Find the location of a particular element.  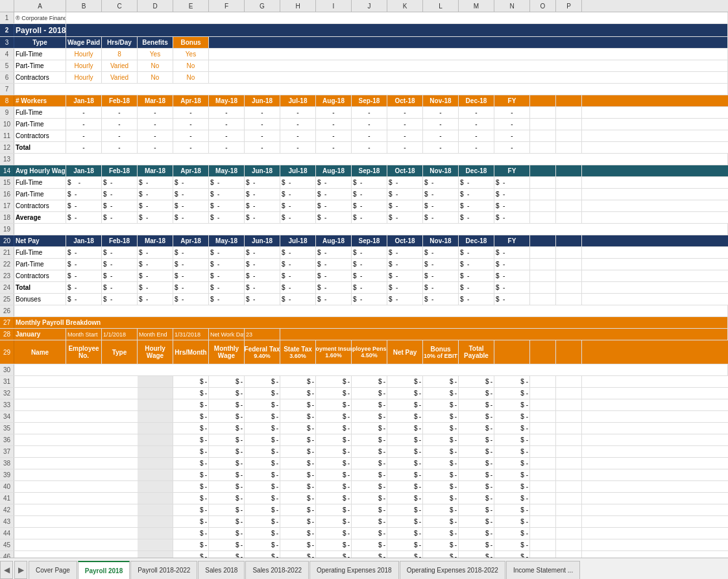

row-33: 33$-$-$-$-$-$-$-$-$-$ - is located at coordinates (364, 405).